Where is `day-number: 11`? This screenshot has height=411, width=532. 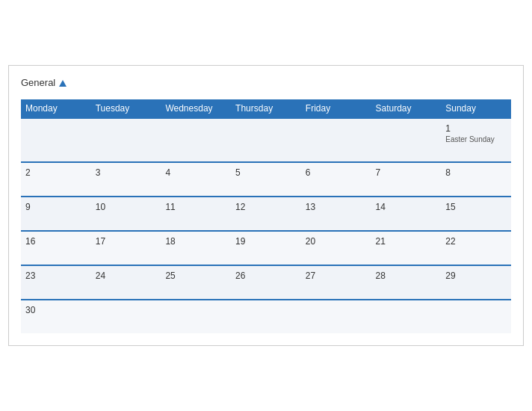 day-number: 11 is located at coordinates (196, 207).